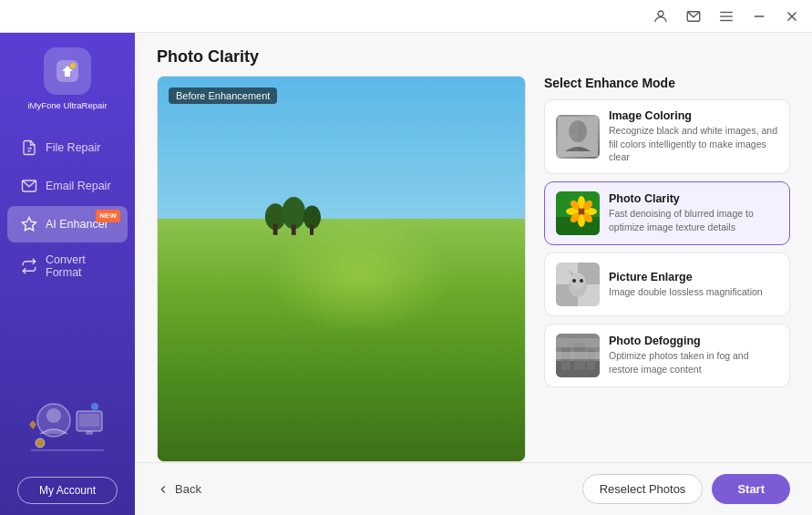 The width and height of the screenshot is (812, 515). What do you see at coordinates (67, 186) in the screenshot?
I see `sidebar-item-email-repair: Email Repair` at bounding box center [67, 186].